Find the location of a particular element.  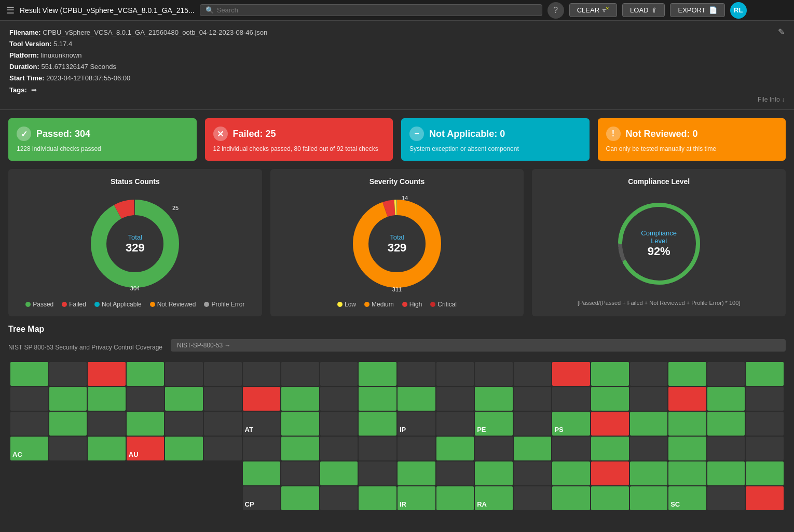

treemap-section-ip: IP is located at coordinates (436, 399).